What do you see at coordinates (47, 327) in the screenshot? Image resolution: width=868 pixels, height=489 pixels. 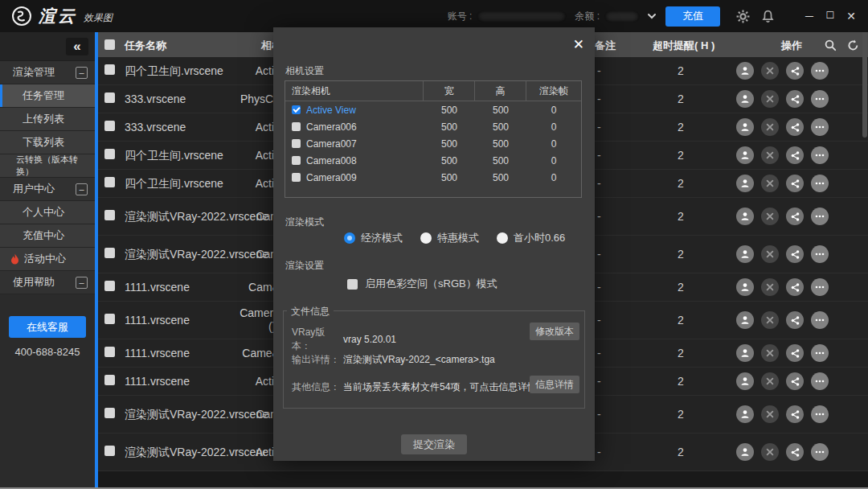 I see `online-service-button: 在线客服` at bounding box center [47, 327].